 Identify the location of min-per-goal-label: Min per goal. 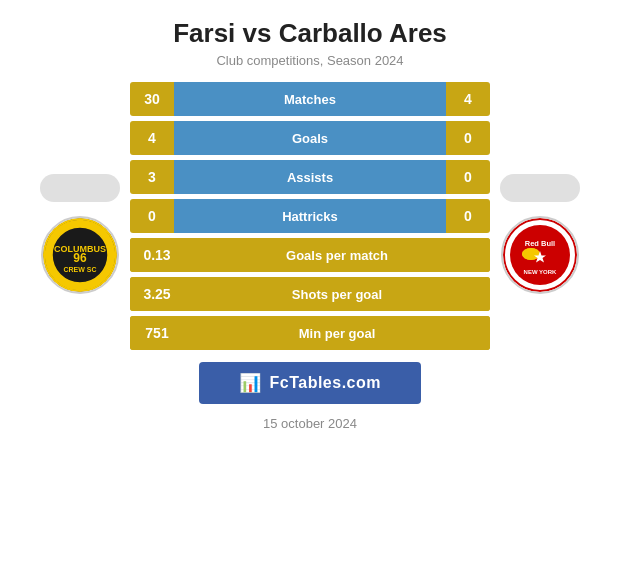
(337, 333).